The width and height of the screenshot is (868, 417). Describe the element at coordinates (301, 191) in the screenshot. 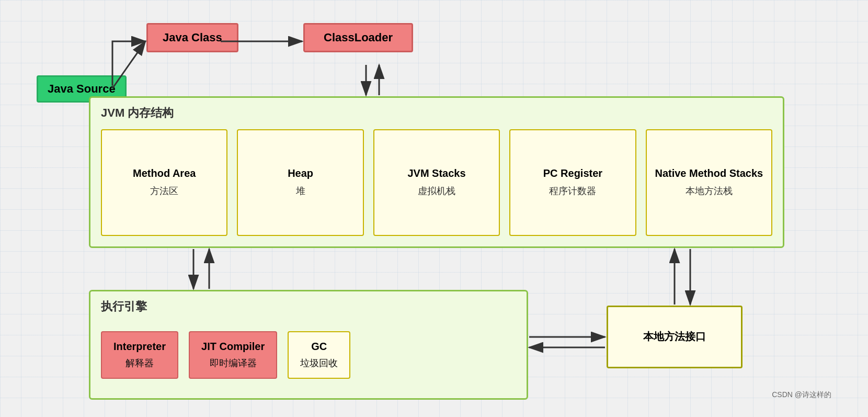

I see `heap-subtitle: 堆` at that location.